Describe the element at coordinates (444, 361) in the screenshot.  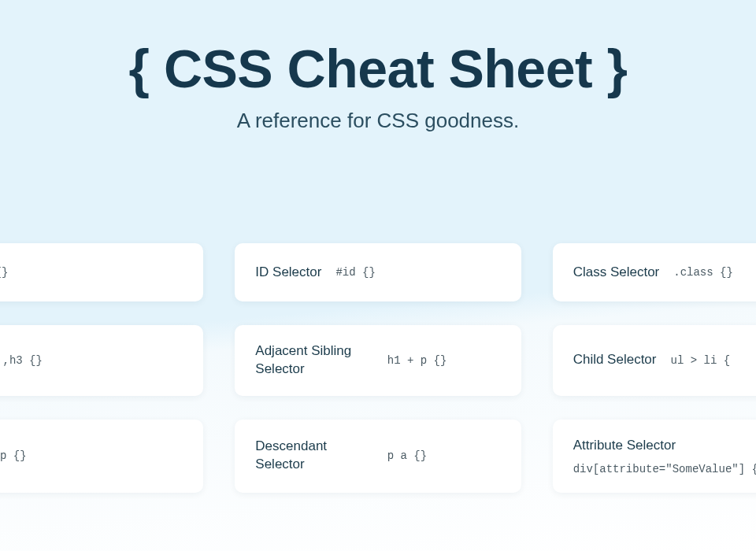
I see `selector-code: h1 + p {}` at that location.